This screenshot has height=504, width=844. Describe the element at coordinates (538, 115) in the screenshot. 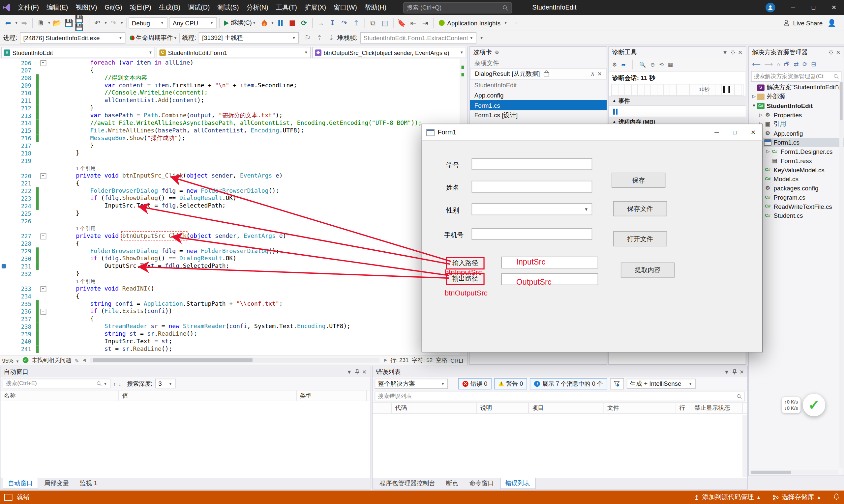

I see `document-tab: Form1.cs [设计]` at that location.